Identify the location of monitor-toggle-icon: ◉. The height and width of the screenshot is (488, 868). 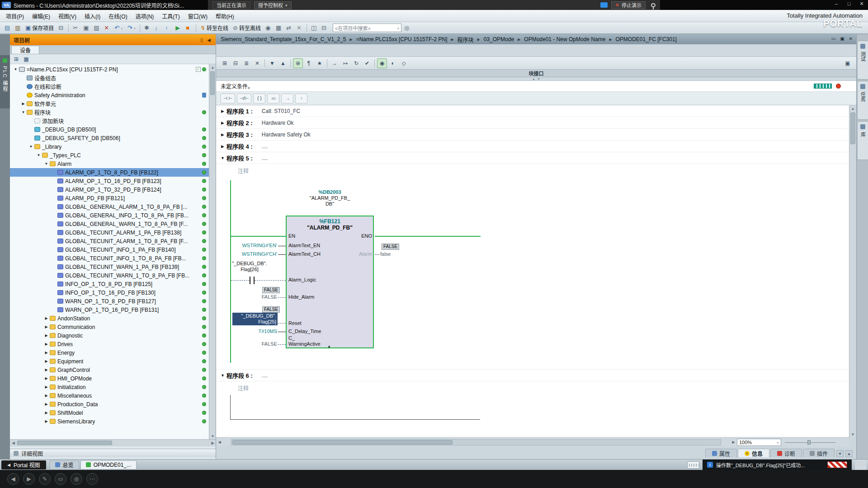
(382, 63).